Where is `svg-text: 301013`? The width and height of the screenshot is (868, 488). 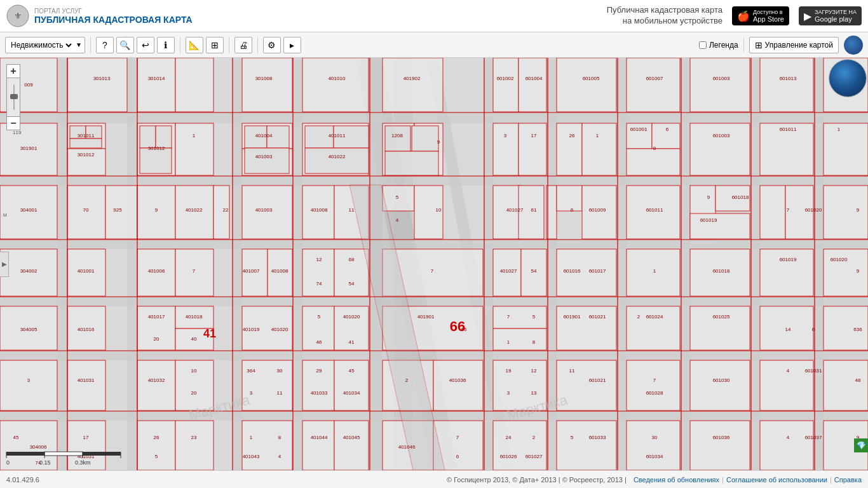 svg-text: 301013 is located at coordinates (102, 79).